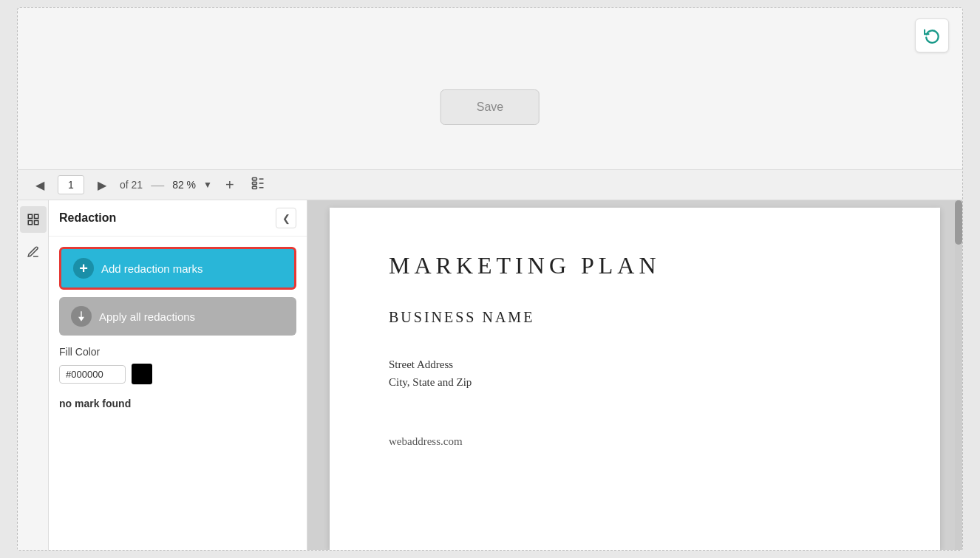  What do you see at coordinates (102, 185) in the screenshot?
I see `next-icon: ▶` at bounding box center [102, 185].